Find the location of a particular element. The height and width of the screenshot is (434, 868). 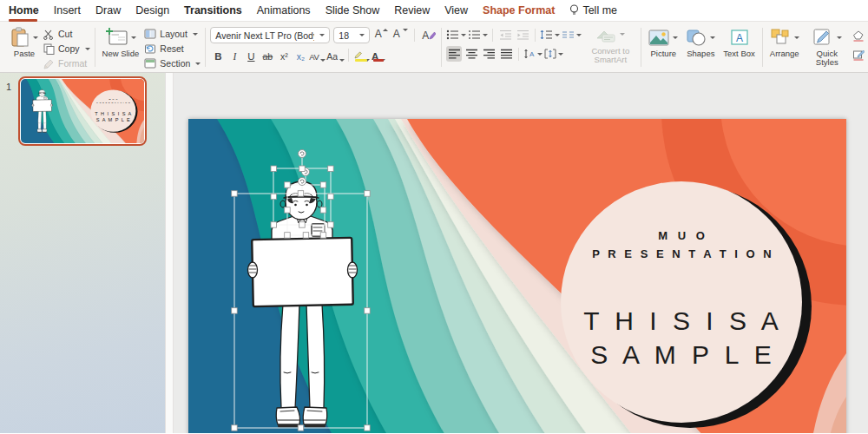

align-center-button is located at coordinates (471, 54).